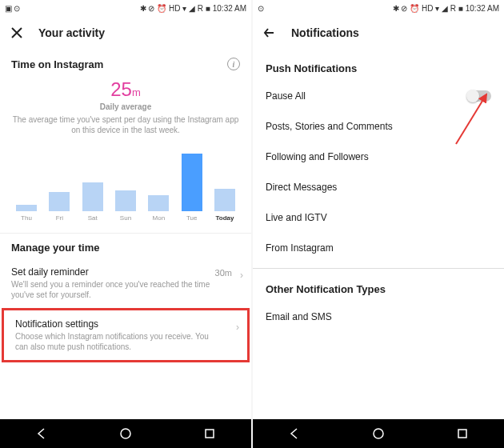  Describe the element at coordinates (126, 283) in the screenshot. I see `set-daily-reminder-row: Set daily reminder We'll send you a remi…` at that location.